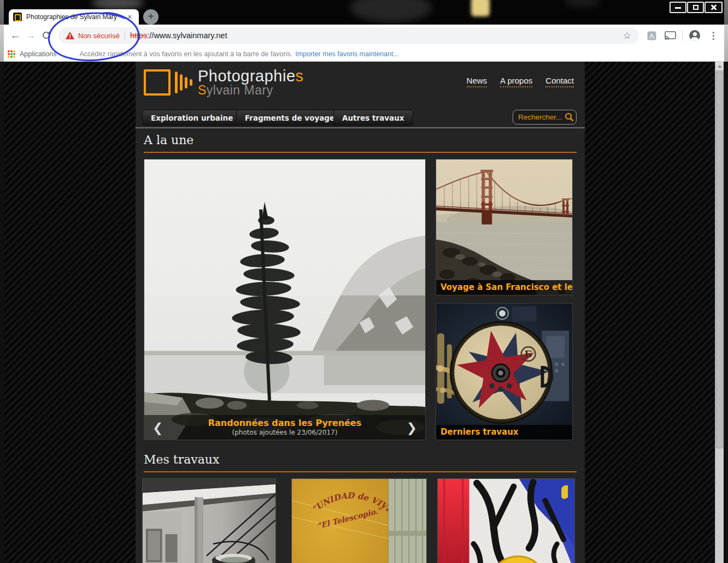  I want to click on plate-letter-mark: Б, so click(528, 354).